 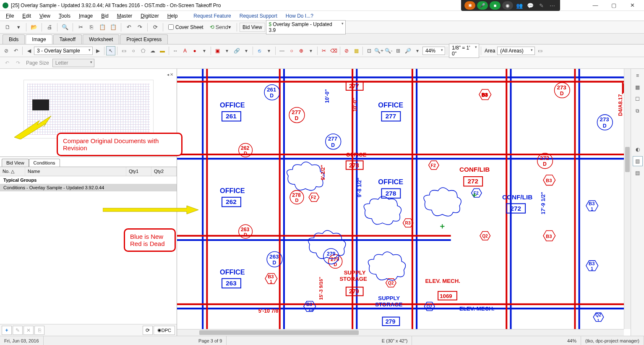 What do you see at coordinates (149, 16) in the screenshot?
I see `menu-digitizer: Digitizer` at bounding box center [149, 16].